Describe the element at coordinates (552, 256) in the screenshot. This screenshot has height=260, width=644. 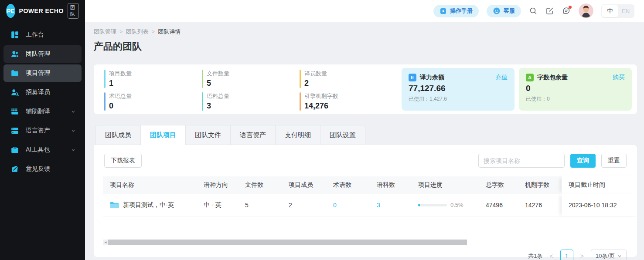
I see `pagination-prev-button: <` at that location.